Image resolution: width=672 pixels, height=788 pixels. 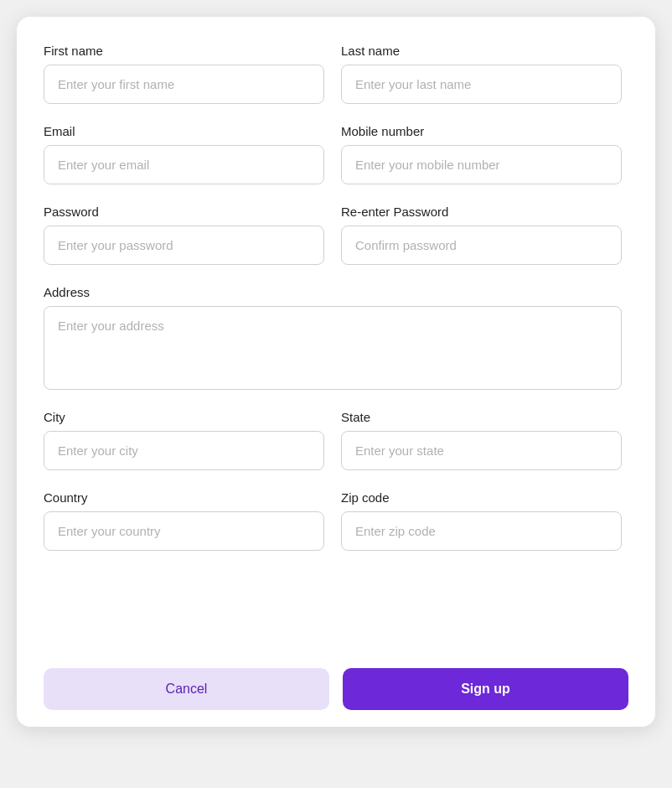 What do you see at coordinates (184, 417) in the screenshot?
I see `city-label: City` at bounding box center [184, 417].